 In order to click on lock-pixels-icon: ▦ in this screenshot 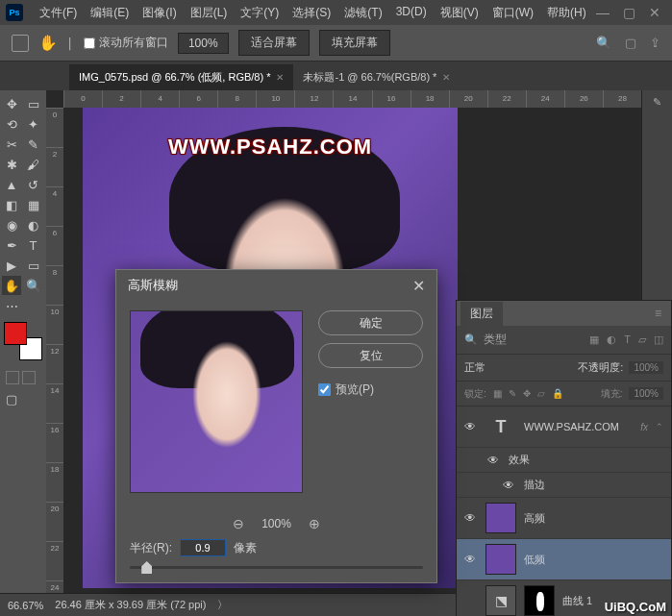, I will do `click(498, 394)`.